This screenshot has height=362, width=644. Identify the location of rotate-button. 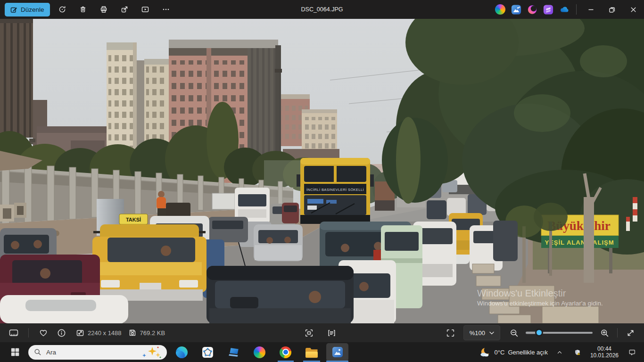
(62, 9).